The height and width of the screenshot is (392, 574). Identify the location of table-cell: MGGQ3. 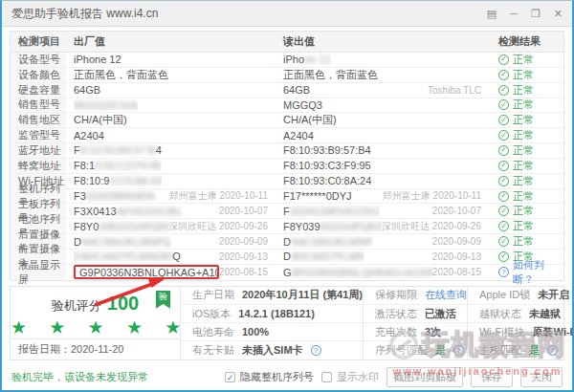
(383, 105).